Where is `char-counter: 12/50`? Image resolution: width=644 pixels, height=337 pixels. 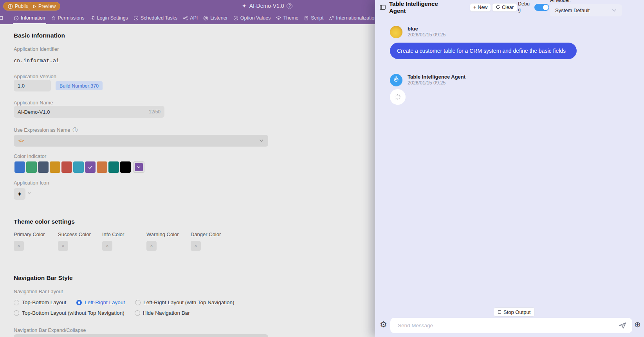 char-counter: 12/50 is located at coordinates (155, 112).